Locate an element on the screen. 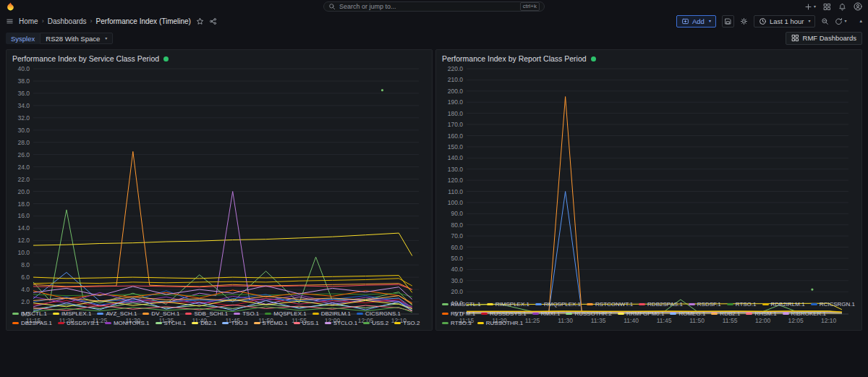 The height and width of the screenshot is (377, 868). legend-series-name: RRMFGPM0.1 is located at coordinates (645, 314).